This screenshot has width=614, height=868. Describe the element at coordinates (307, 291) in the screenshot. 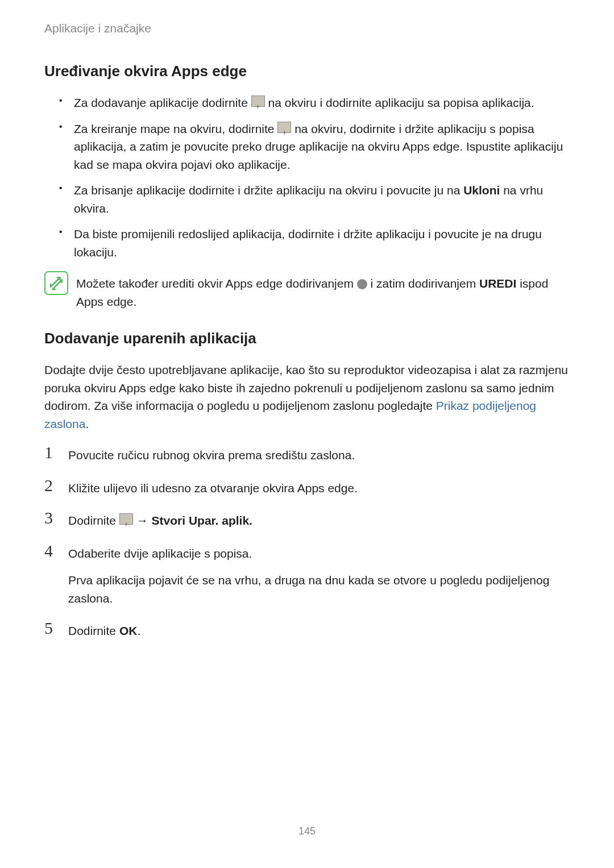

I see `note-box: Možete također urediti okvir Apps edge d…` at that location.